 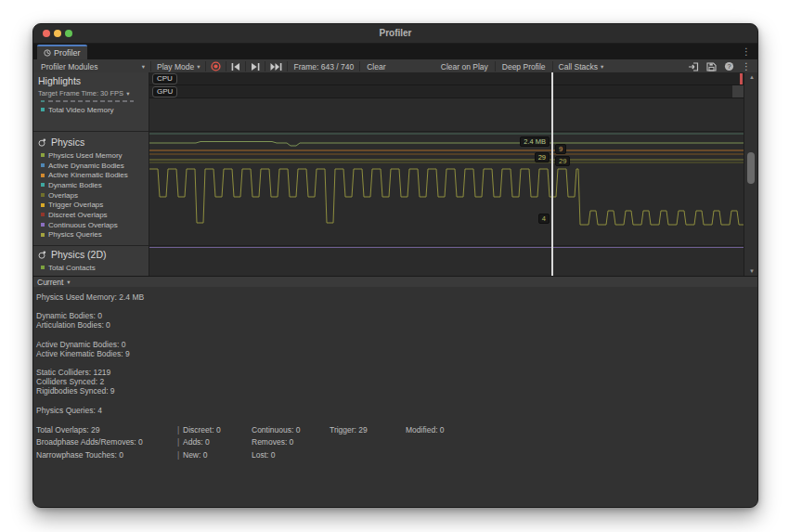 I want to click on previous-frame-button, so click(x=236, y=67).